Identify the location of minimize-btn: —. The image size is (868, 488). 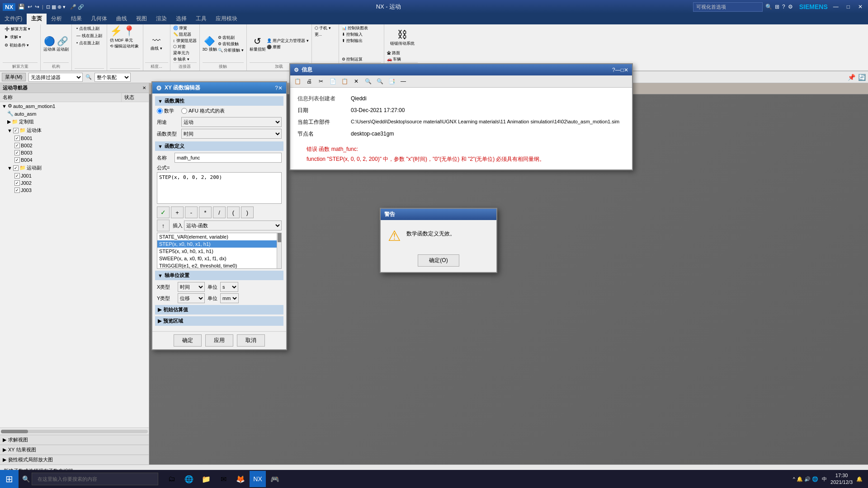
(836, 7).